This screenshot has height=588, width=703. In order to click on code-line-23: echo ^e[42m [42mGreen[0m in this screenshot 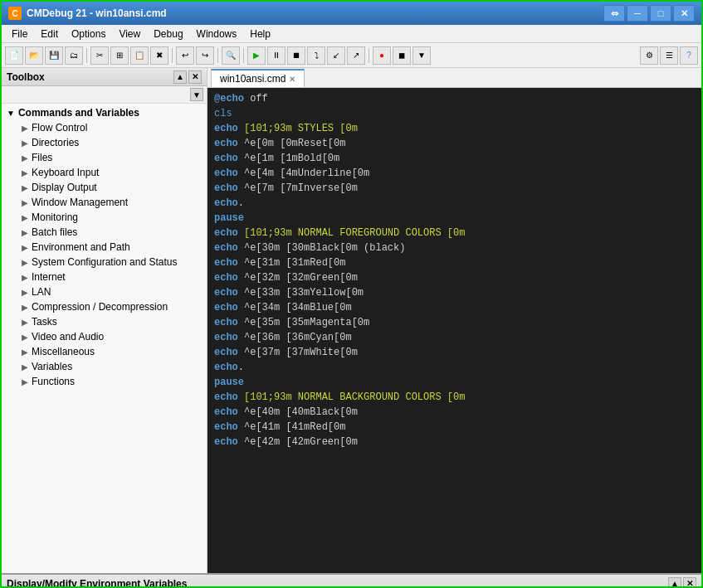, I will do `click(455, 442)`.